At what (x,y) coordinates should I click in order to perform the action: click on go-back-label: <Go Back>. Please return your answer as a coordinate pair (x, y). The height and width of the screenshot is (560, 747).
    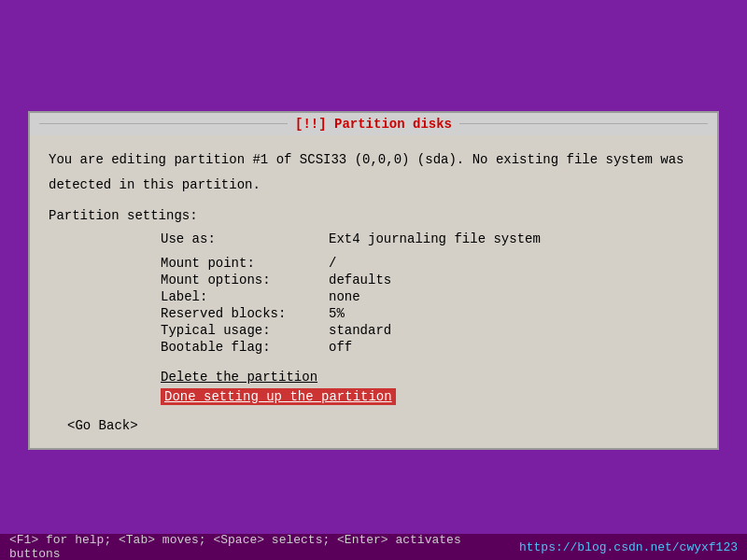
    Looking at the image, I should click on (103, 426).